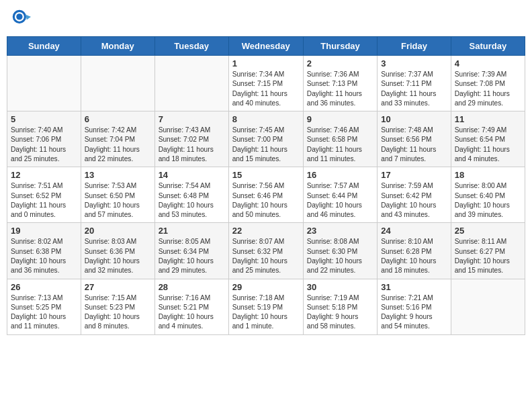  I want to click on day-info: Sunrise: 7:53 AM Sunset: 6:50 PM Dayligh…, so click(118, 200).